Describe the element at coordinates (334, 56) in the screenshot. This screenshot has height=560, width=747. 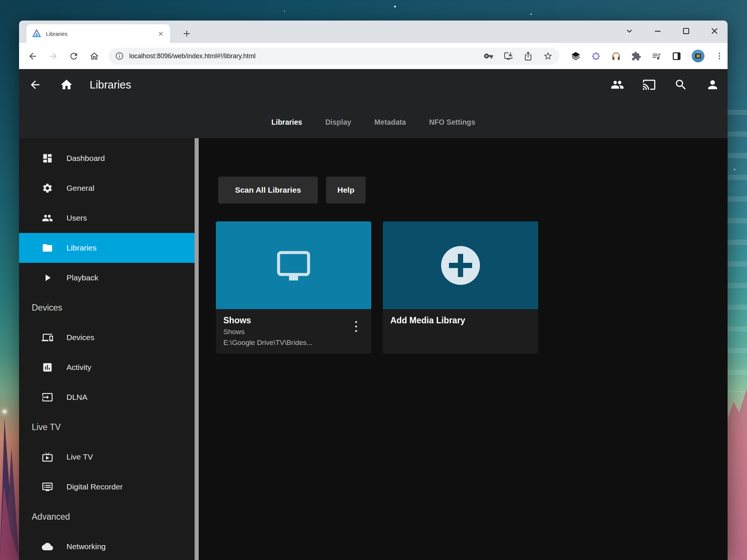
I see `url-bar: localhost:8096/web/index.html#!/library.…` at that location.